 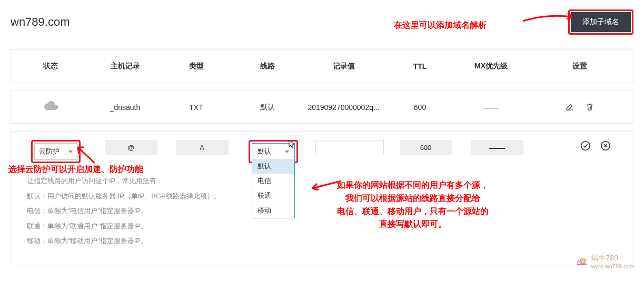 What do you see at coordinates (196, 66) in the screenshot?
I see `col-type: 类型` at bounding box center [196, 66].